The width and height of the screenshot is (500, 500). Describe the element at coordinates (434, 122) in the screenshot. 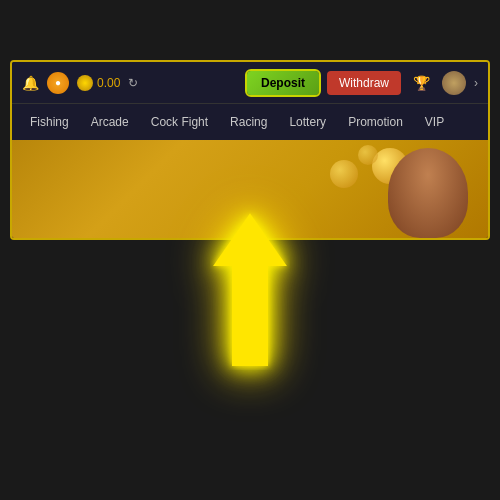

I see `nav-item-vip: VIP` at that location.